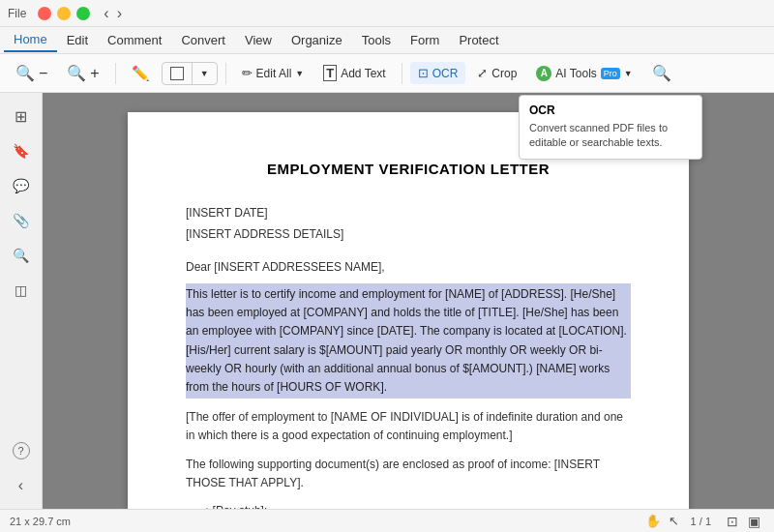 The image size is (774, 532). I want to click on rect-dropdown-icon: ▼, so click(205, 74).